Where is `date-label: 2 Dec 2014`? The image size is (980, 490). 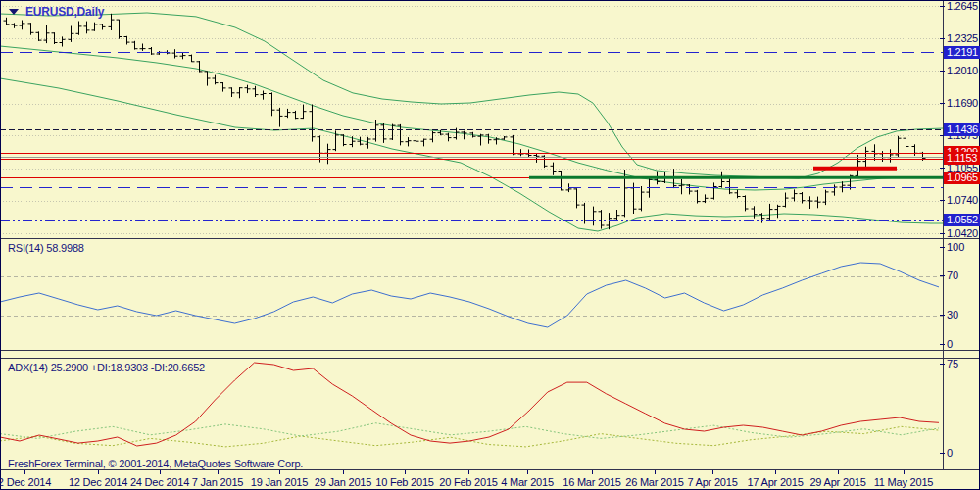
date-label: 2 Dec 2014 is located at coordinates (25, 482).